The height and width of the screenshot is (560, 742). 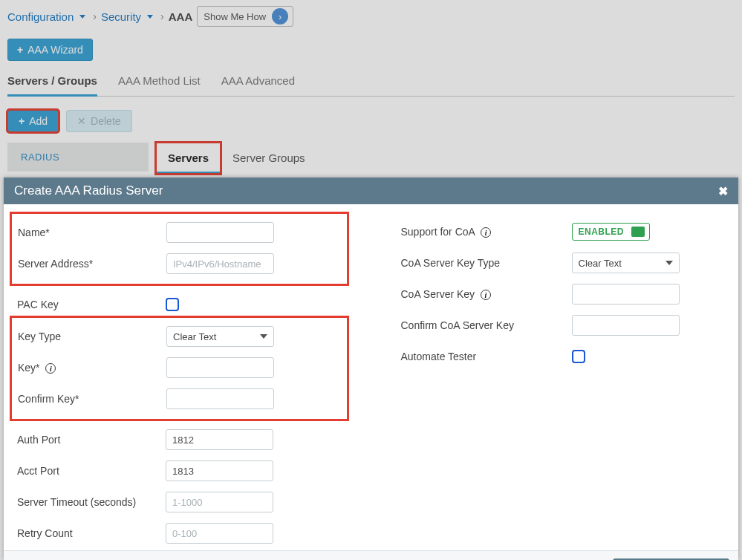 What do you see at coordinates (78, 157) in the screenshot?
I see `left-nav-radius: RADIUS` at bounding box center [78, 157].